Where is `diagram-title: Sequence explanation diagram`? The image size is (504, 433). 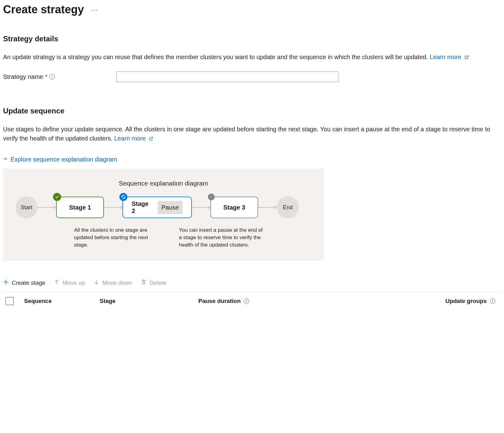 diagram-title: Sequence explanation diagram is located at coordinates (163, 183).